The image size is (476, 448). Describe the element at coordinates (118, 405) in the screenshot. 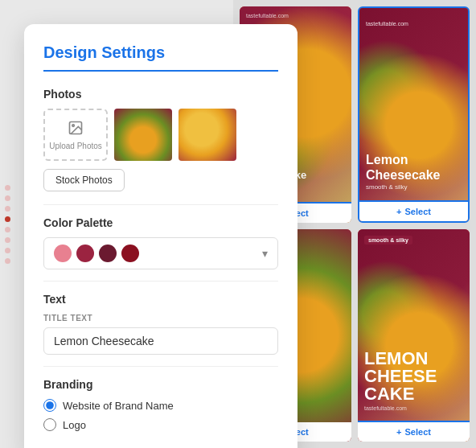

I see `branding-website-label: Website of Brand Name` at that location.